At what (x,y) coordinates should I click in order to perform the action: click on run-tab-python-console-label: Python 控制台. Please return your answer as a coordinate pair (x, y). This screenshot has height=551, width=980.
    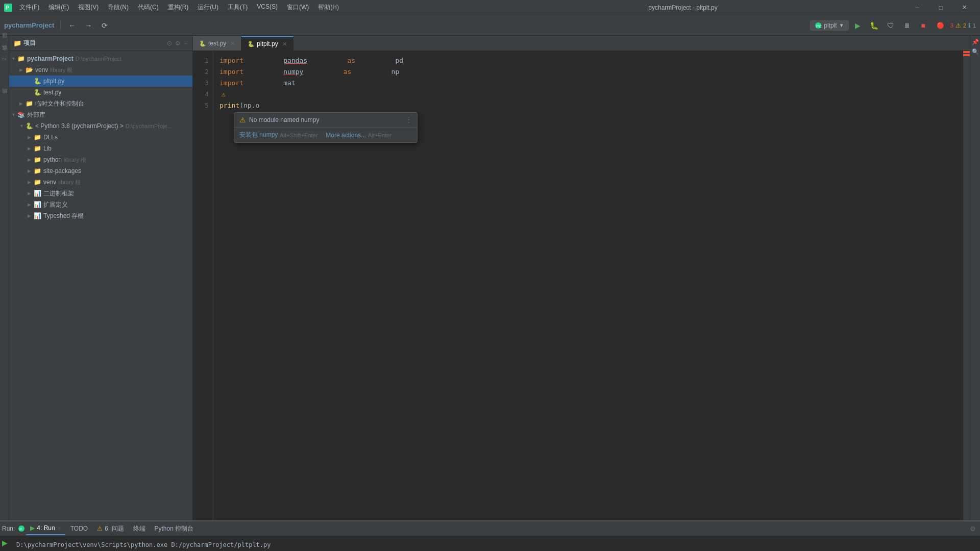
    Looking at the image, I should click on (175, 529).